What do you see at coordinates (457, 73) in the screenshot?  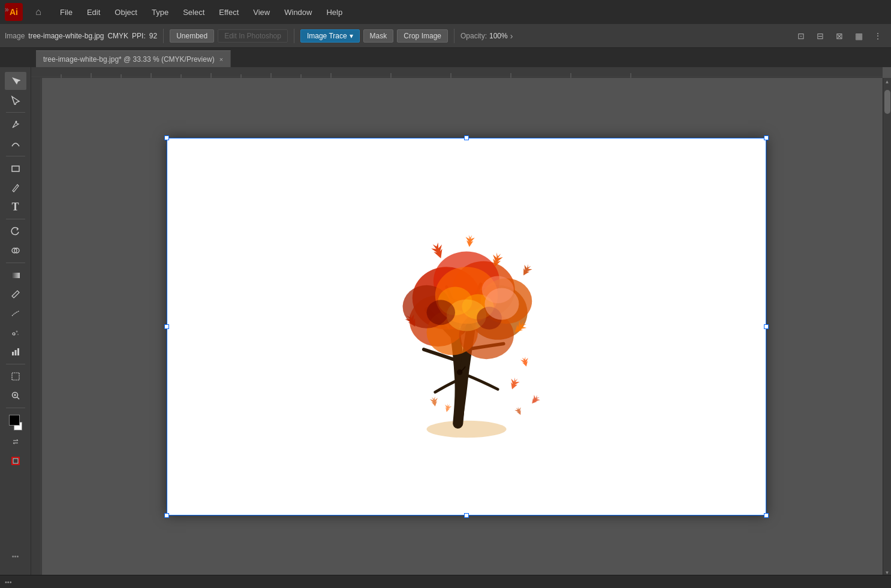 I see `ruler-horizontal` at bounding box center [457, 73].